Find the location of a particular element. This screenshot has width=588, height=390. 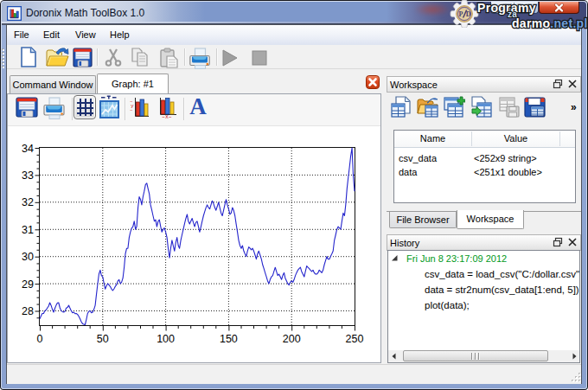

svg-text: 30 is located at coordinates (28, 257).